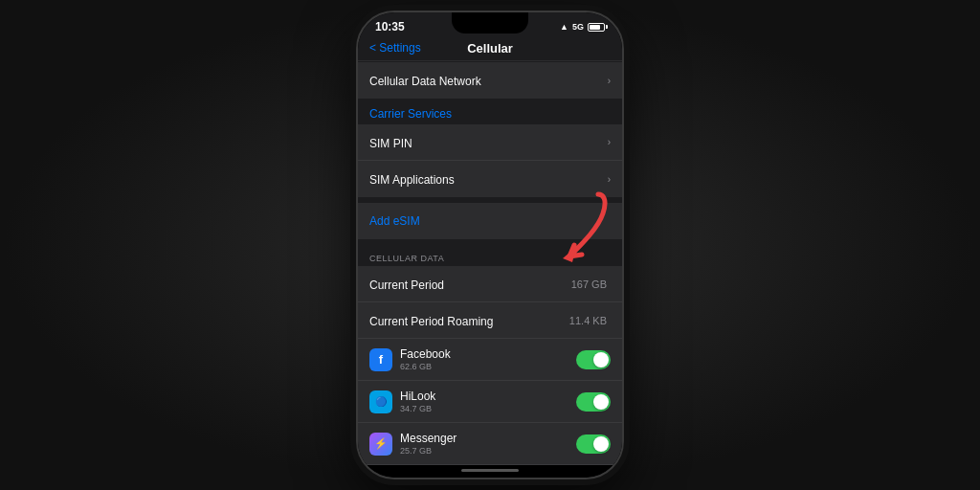 This screenshot has height=490, width=980. I want to click on add-esim-label: Add eSIM, so click(394, 221).